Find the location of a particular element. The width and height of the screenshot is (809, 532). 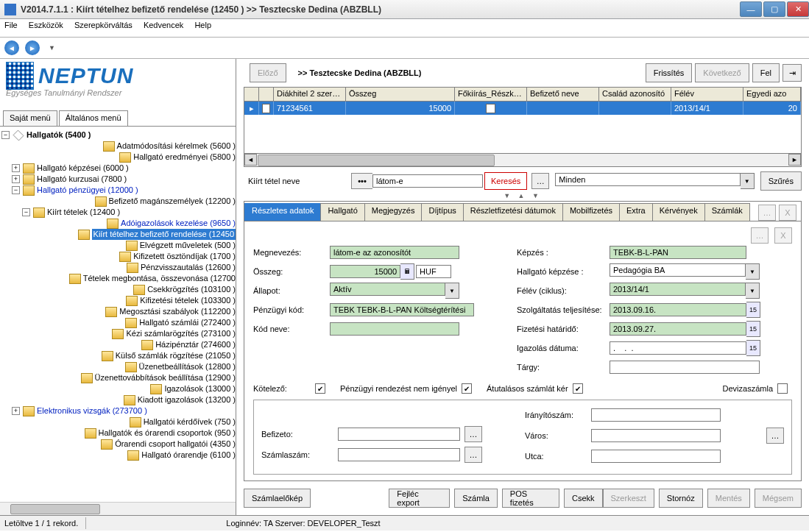

csekk-button: Csekk is located at coordinates (583, 498).